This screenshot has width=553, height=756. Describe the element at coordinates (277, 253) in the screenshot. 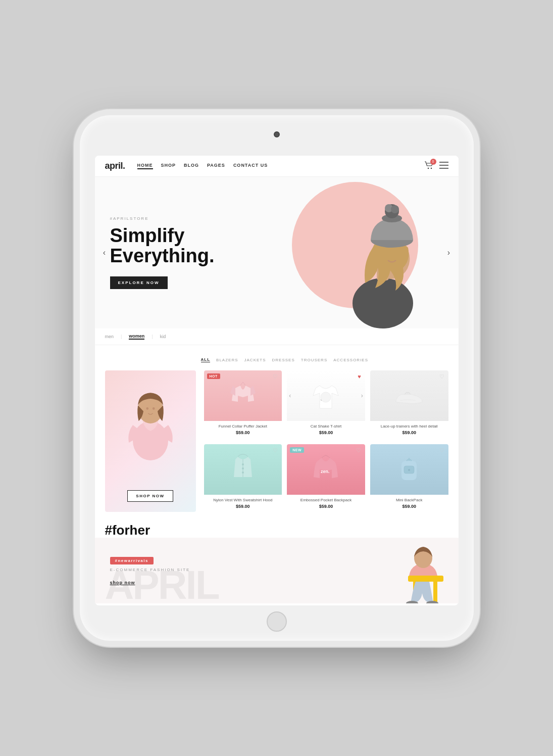

I see `hero-section: ‹ #APRILSTORE Simplify Everything. EXPLO…` at that location.